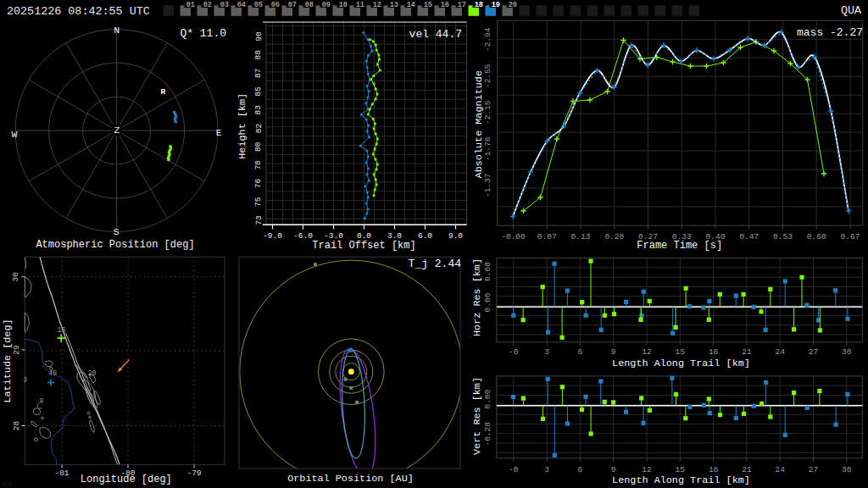  Describe the element at coordinates (514, 237) in the screenshot. I see `svg-text: -0.00` at that location.